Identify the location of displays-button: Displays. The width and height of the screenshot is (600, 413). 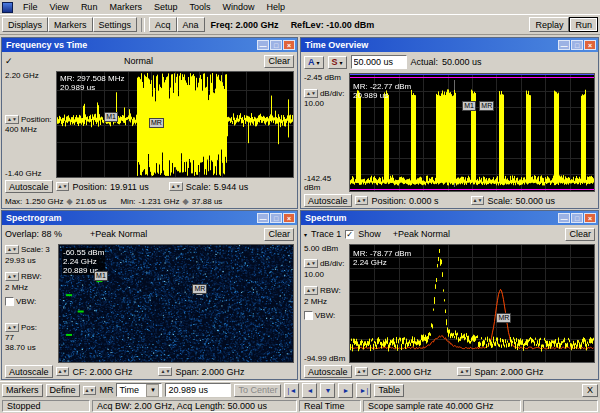
(25, 24).